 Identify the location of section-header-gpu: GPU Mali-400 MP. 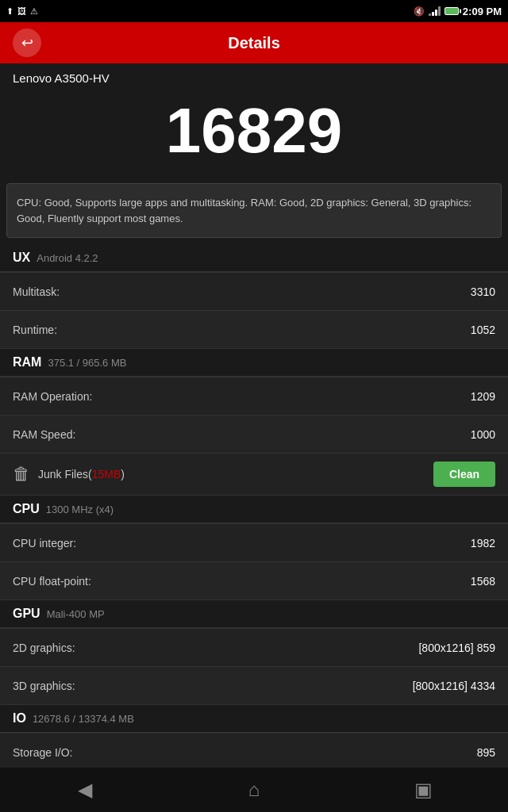
(254, 612).